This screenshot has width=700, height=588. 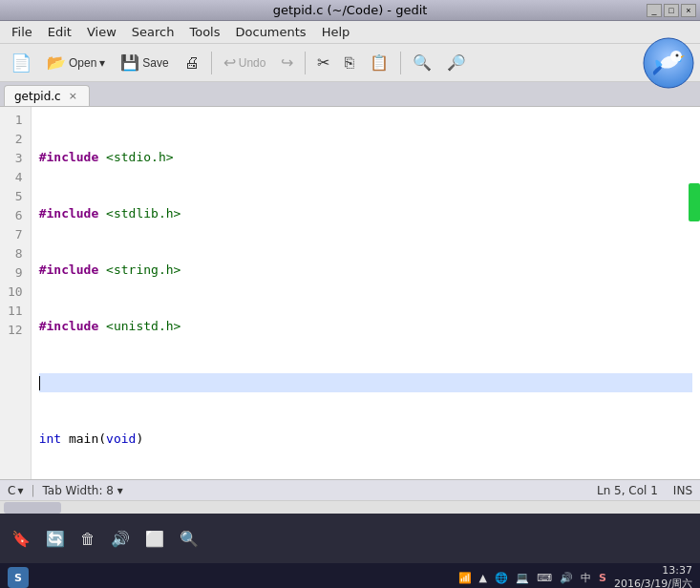 What do you see at coordinates (55, 538) in the screenshot?
I see `panel-refresh-button: 🔄` at bounding box center [55, 538].